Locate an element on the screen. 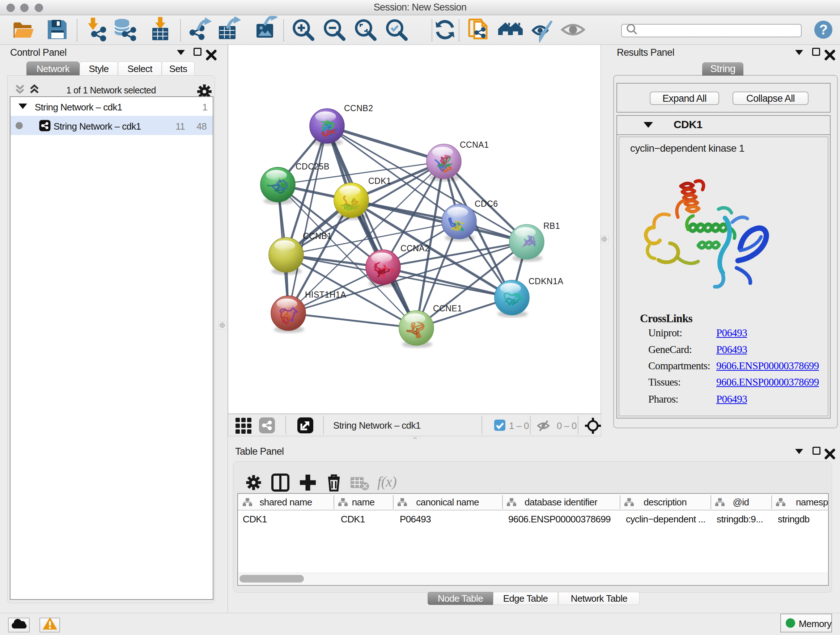  svg-text: CCNA2 is located at coordinates (415, 249).